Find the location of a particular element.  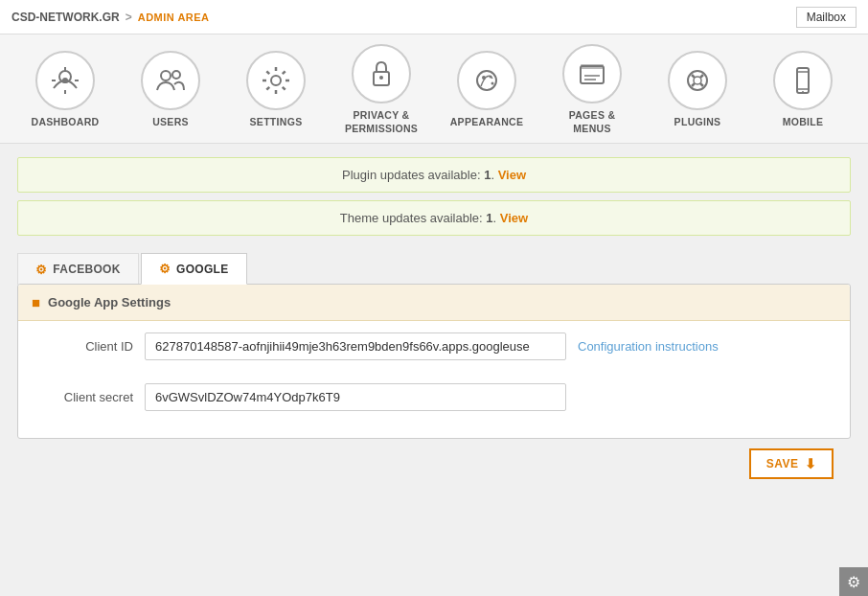

plugins-icon is located at coordinates (697, 80).